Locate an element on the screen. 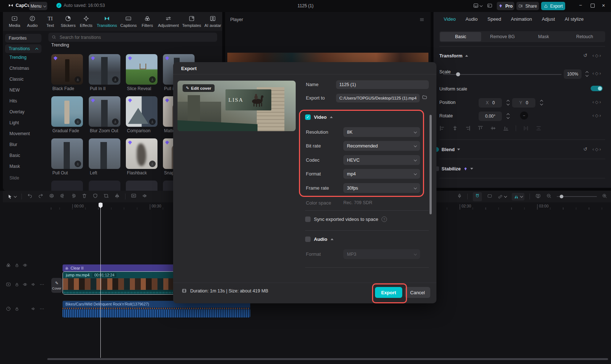  rotate-stepper is located at coordinates (508, 116).